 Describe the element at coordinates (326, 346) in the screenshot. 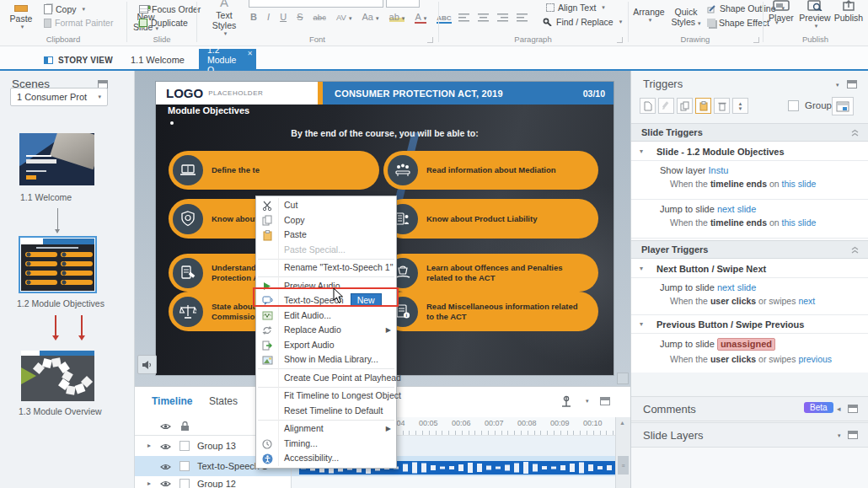

I see `menu-item-export-audio: Export Audio` at that location.